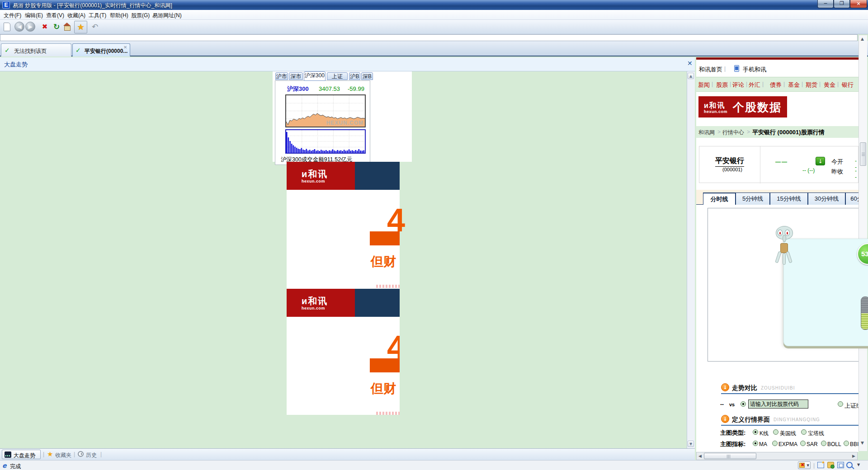 The image size is (868, 470). What do you see at coordinates (733, 133) in the screenshot?
I see `crumb-center: 行情中心` at bounding box center [733, 133].